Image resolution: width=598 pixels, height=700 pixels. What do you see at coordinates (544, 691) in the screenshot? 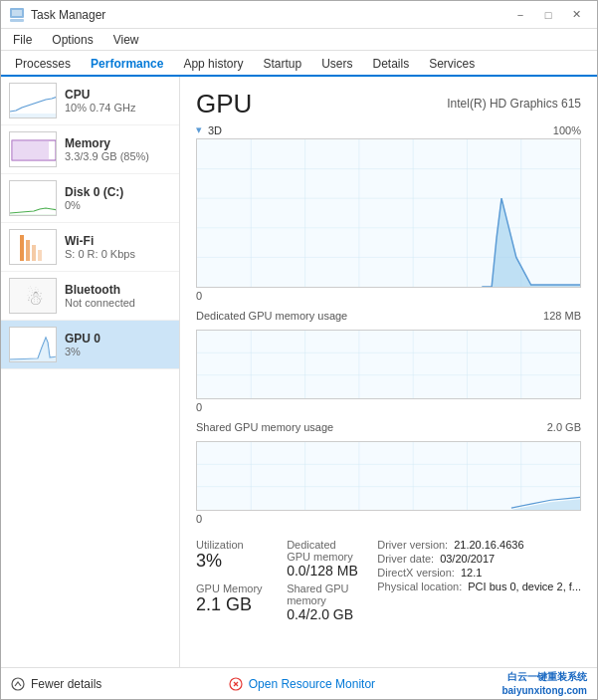
I see `watermark-line2: baiyunxitong.com` at bounding box center [544, 691].